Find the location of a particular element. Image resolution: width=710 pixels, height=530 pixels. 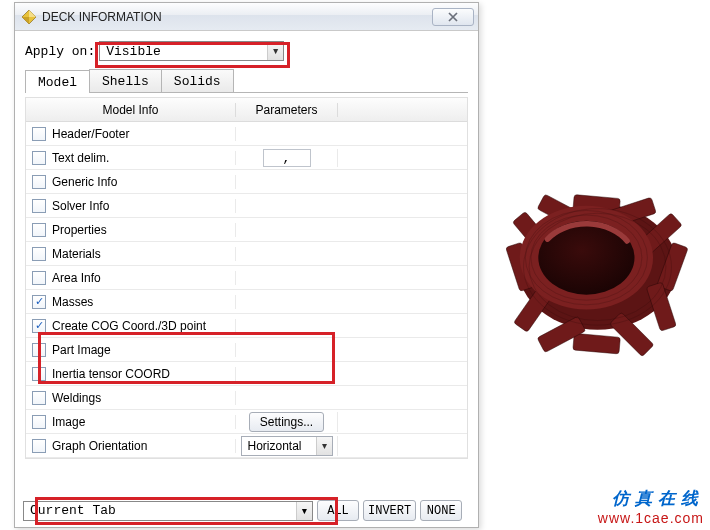

label-generic-info: Generic Info is located at coordinates (84, 182).